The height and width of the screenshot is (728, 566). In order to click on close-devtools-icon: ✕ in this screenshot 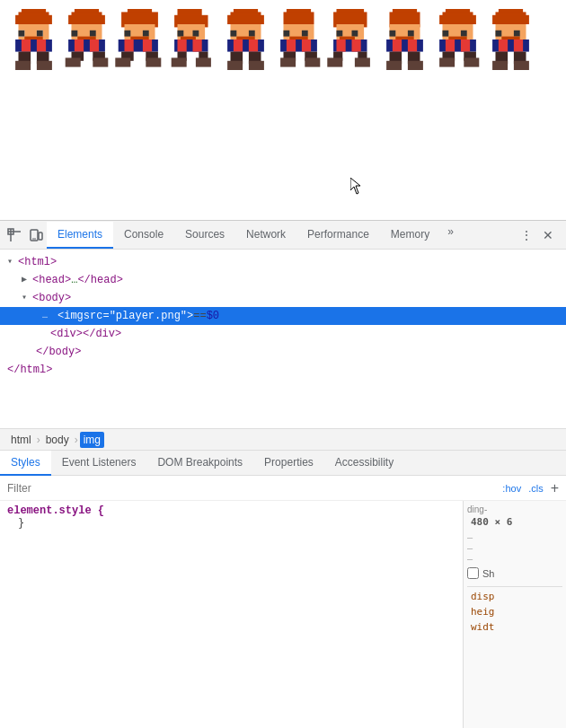, I will do `click(548, 235)`.